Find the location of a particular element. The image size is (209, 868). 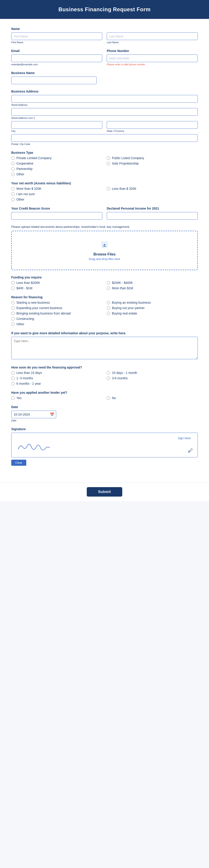

reason-other: Other is located at coordinates (57, 324).